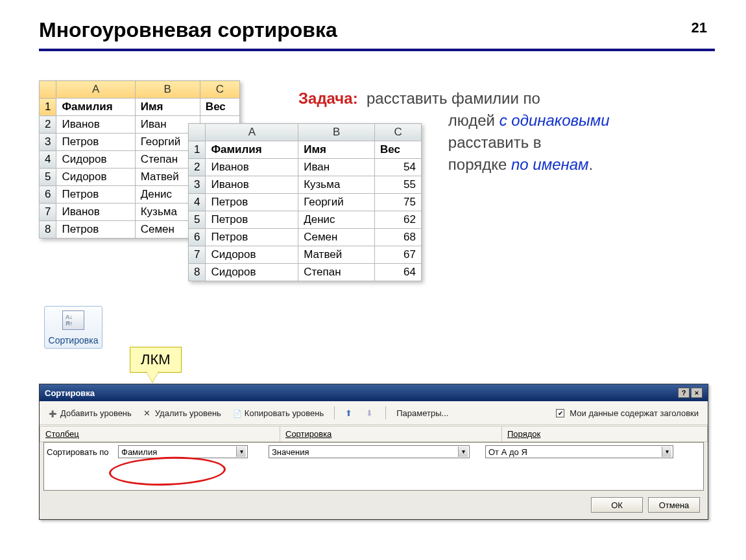 The image size is (746, 560). I want to click on lkm-callout: ЛКМ, so click(156, 360).